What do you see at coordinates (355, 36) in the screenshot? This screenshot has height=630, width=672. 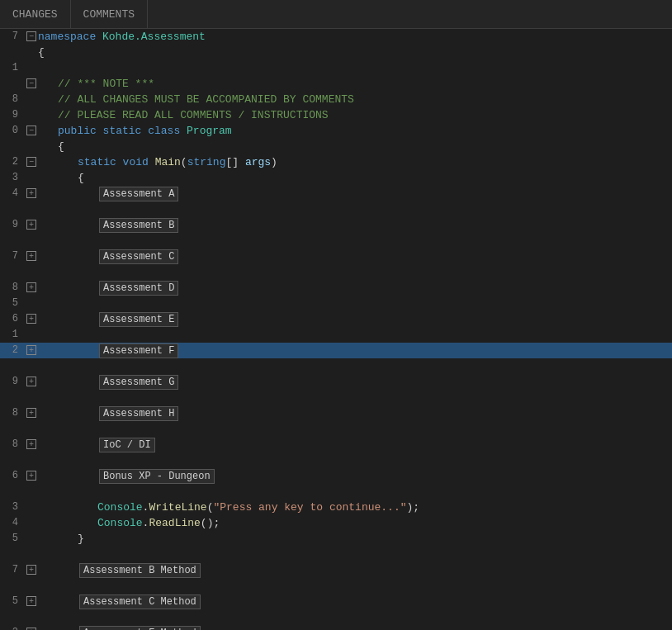 I see `code-line: namespace Kohde.Assessment` at bounding box center [355, 36].